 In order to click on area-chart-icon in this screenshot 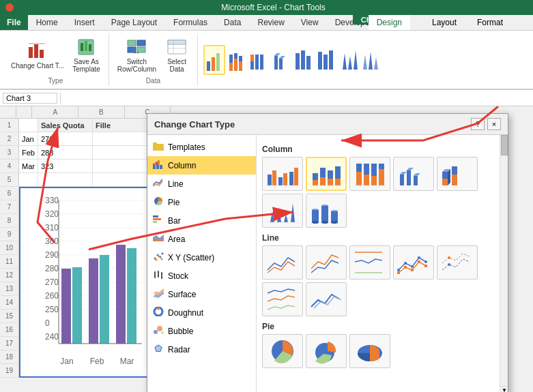, I will do `click(158, 239)`.